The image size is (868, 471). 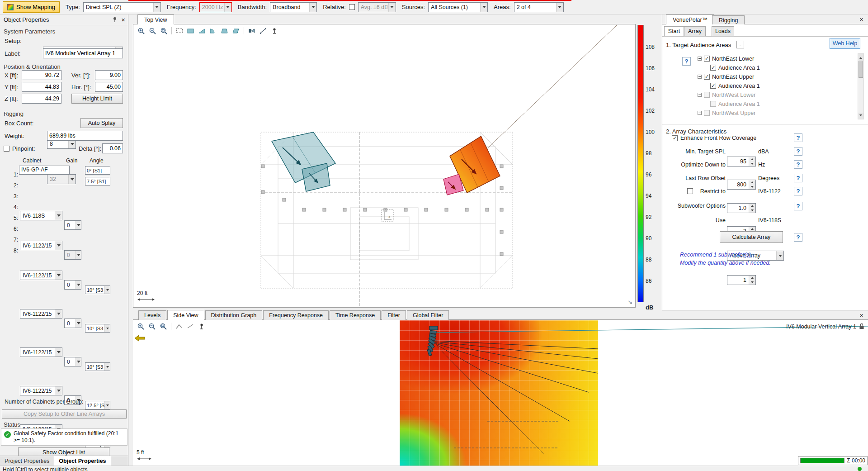 I want to click on add-rect-area-icon, so click(x=191, y=31).